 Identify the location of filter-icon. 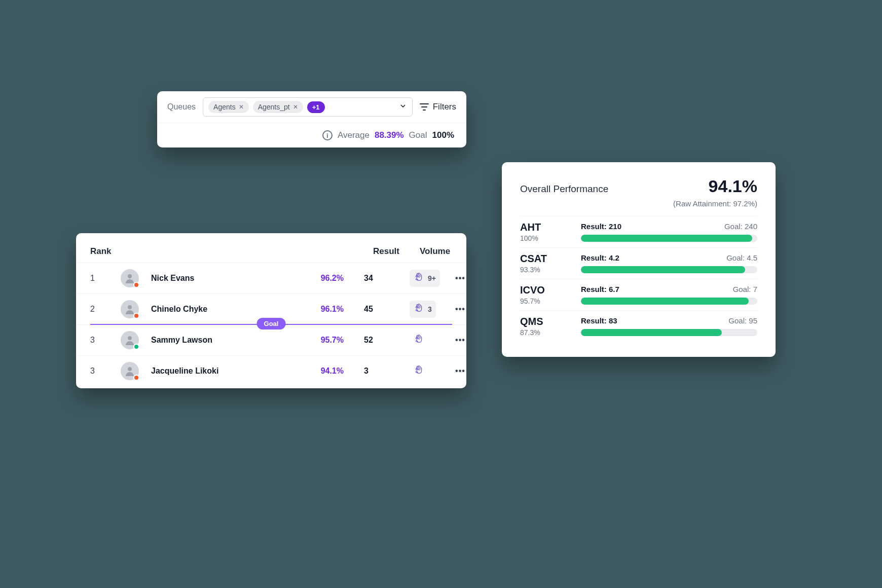
(424, 107).